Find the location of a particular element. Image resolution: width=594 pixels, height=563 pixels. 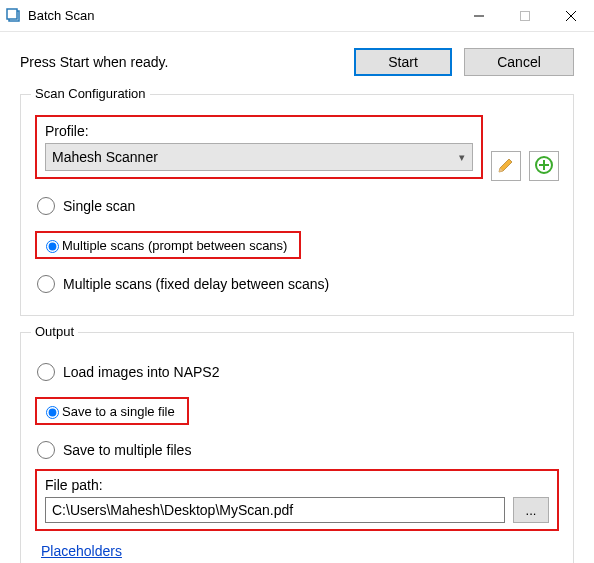

radio-output-multi-input is located at coordinates (46, 450).